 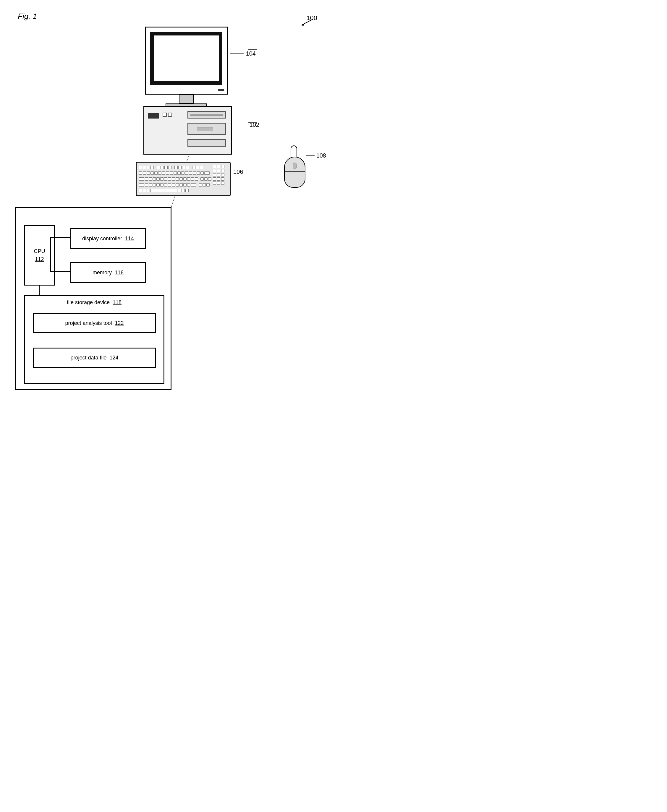 I want to click on monitor-body, so click(x=186, y=61).